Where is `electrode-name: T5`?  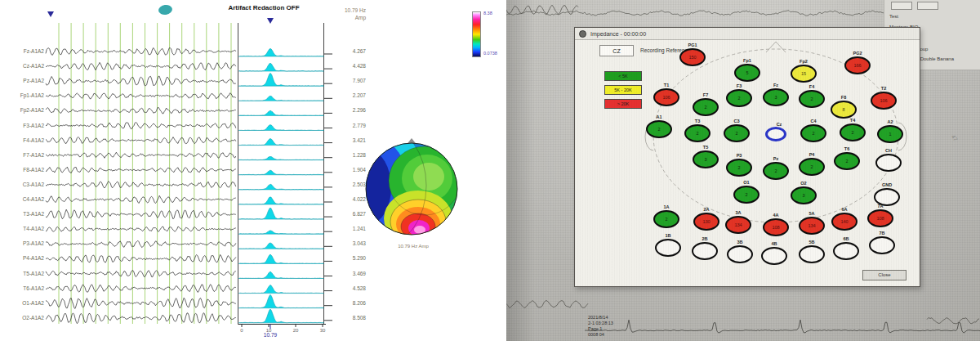 electrode-name: T5 is located at coordinates (706, 147).